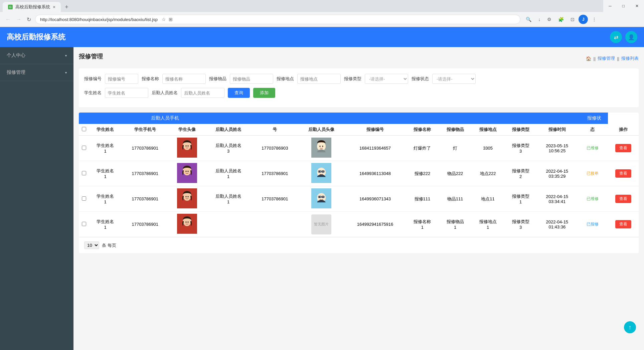 The image size is (644, 350). I want to click on user-icon-btn: 👤, so click(631, 37).